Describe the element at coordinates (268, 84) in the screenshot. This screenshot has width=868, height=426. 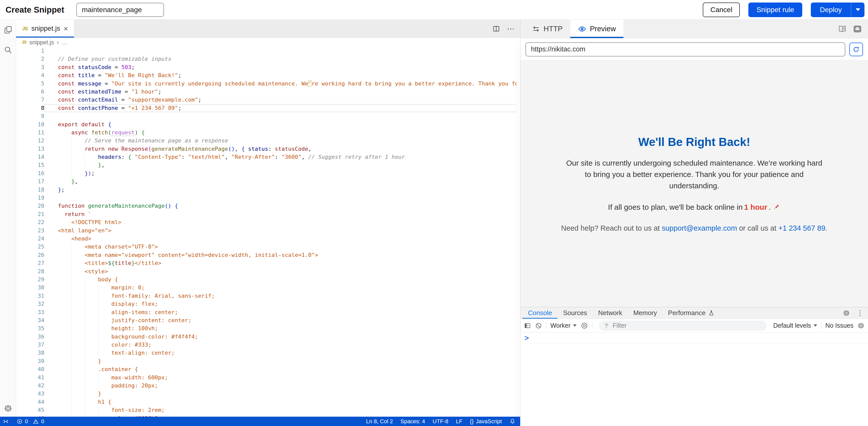
I see `code-line: 5const message = "Our site is currently …` at that location.